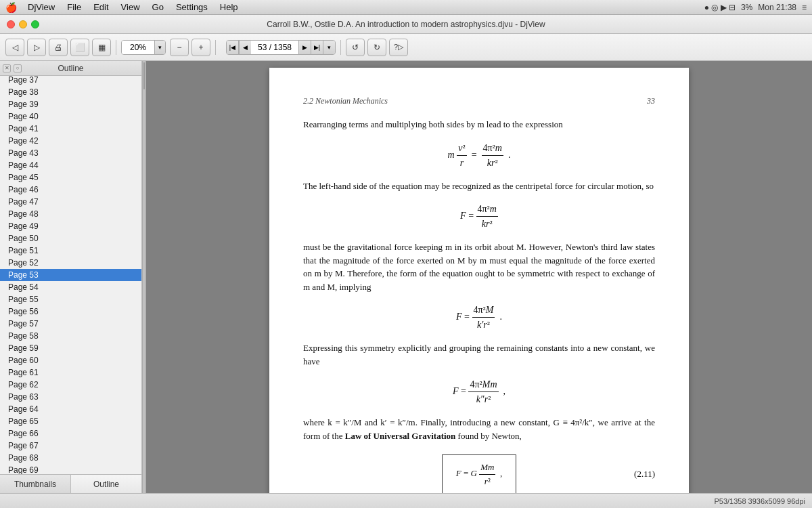 The image size is (812, 508). What do you see at coordinates (479, 474) in the screenshot?
I see `equation-211-box: F = G Mm r² ,` at bounding box center [479, 474].